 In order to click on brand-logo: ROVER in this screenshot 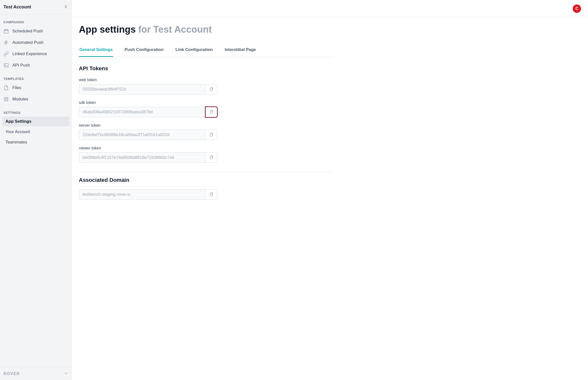, I will do `click(12, 374)`.